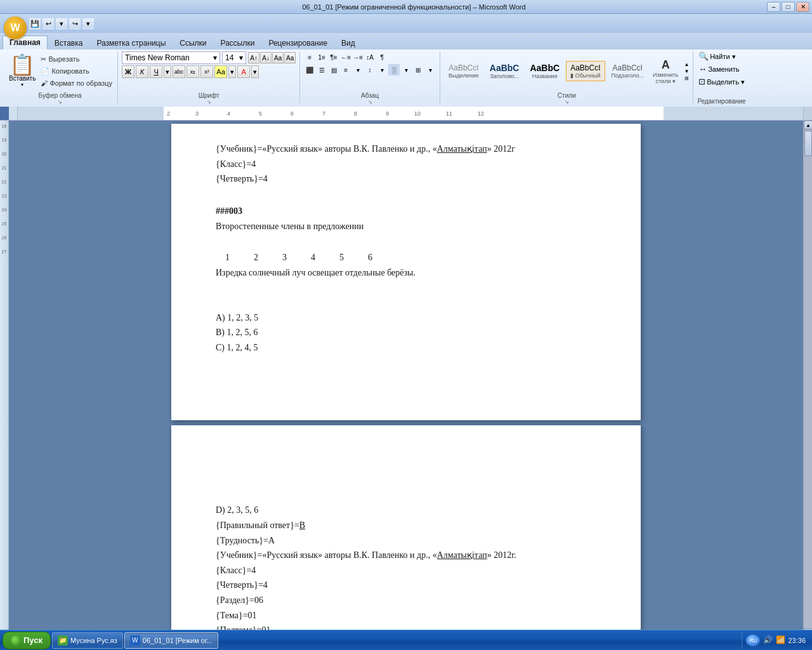 The width and height of the screenshot is (812, 650). I want to click on styles-expand: ⊞, so click(687, 79).